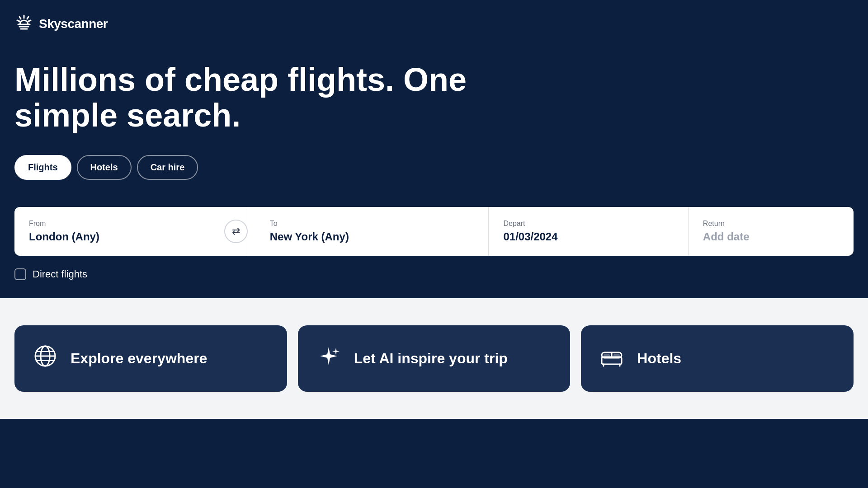  Describe the element at coordinates (434, 359) in the screenshot. I see `ai-inspire-card: Let AI inspire your trip` at that location.